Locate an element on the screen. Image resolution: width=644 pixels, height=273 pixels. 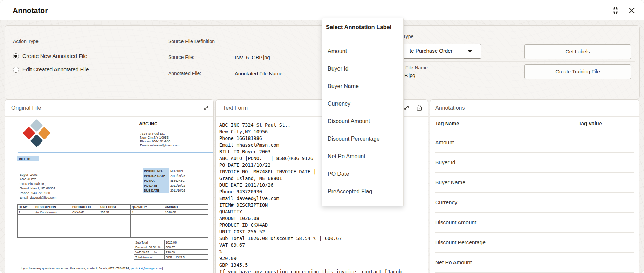
invoice-address-line: 7324 St Paul St., is located at coordinates (152, 134).